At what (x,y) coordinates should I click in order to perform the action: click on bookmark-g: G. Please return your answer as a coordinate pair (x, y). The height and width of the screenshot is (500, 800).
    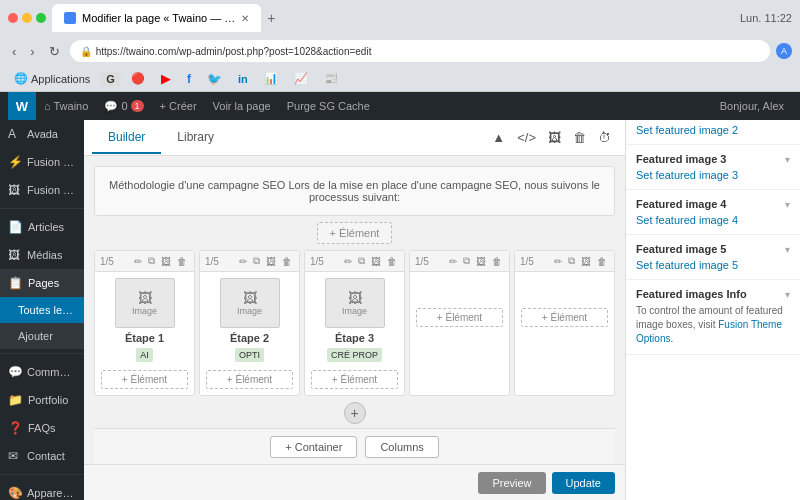
    Looking at the image, I should click on (110, 79).